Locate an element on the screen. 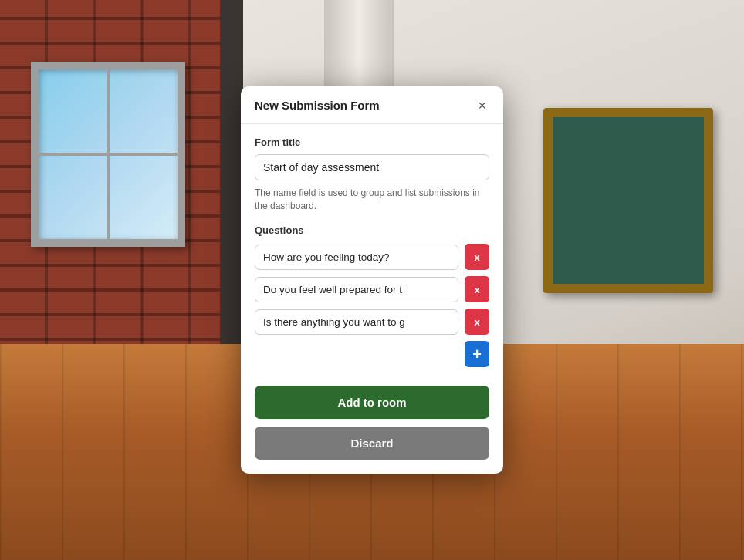 Image resolution: width=744 pixels, height=560 pixels. remove-question-1-button: x is located at coordinates (477, 257).